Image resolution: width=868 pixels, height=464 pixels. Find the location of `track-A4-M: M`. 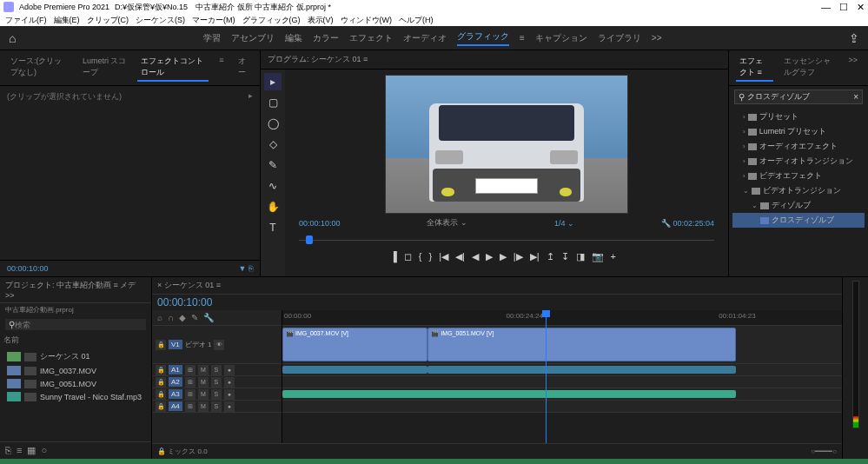

track-A4-M: M is located at coordinates (203, 407).